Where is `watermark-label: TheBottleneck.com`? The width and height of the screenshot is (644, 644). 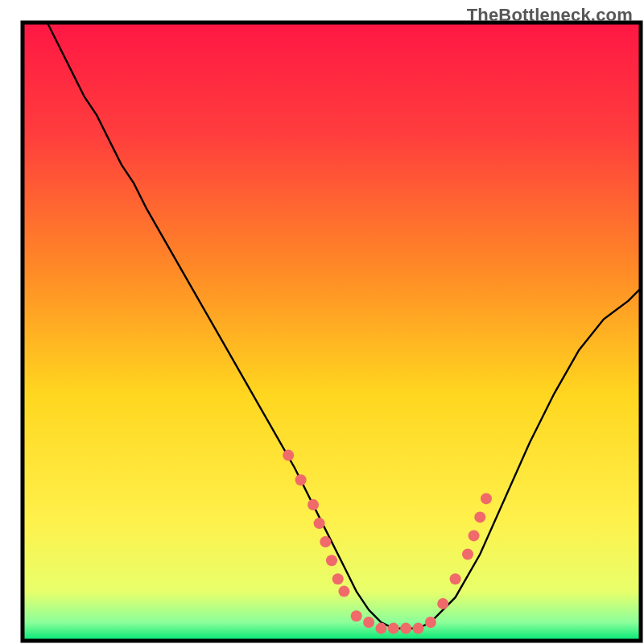 watermark-label: TheBottleneck.com is located at coordinates (550, 15).